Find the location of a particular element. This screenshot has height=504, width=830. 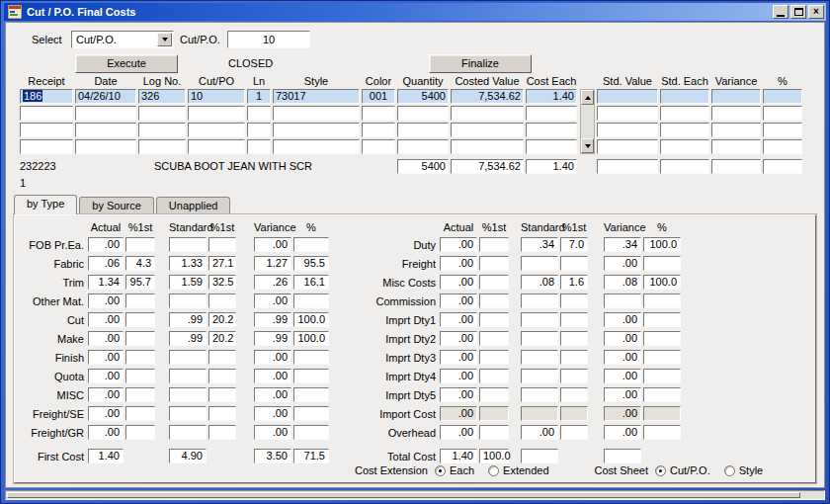

field-imprt-dty5-actual: .00 is located at coordinates (458, 395).